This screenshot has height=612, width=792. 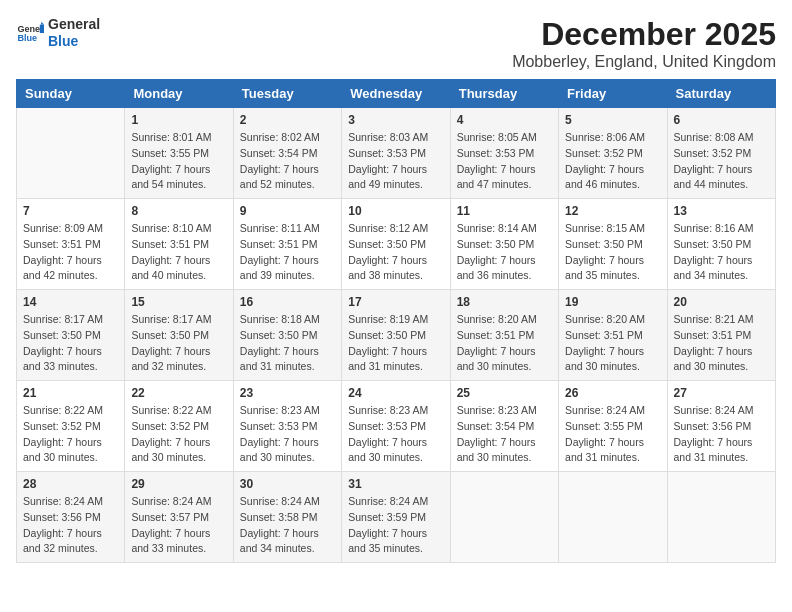 I want to click on day-number: 17, so click(x=396, y=302).